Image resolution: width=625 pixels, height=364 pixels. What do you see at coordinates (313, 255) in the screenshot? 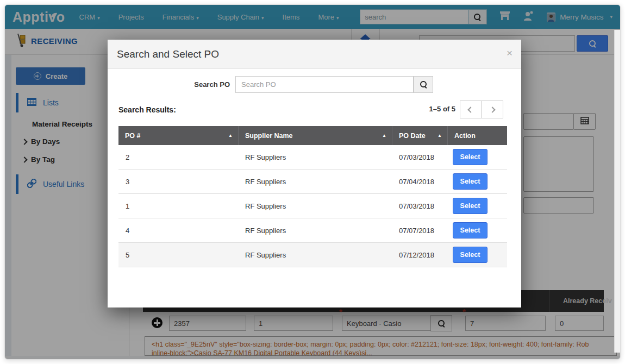
I see `table-row: 5 RF Suppliers 07/12/2018 Select` at bounding box center [313, 255].